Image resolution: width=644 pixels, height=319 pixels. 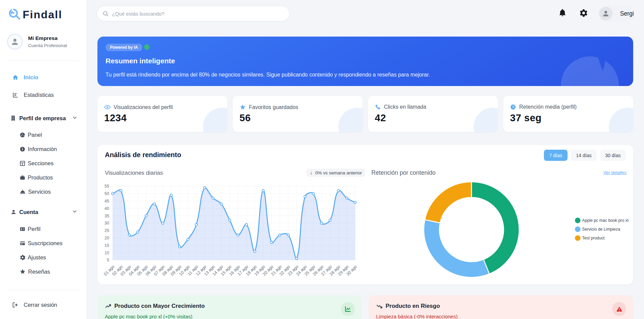 I want to click on svg-text: 40, so click(x=107, y=209).